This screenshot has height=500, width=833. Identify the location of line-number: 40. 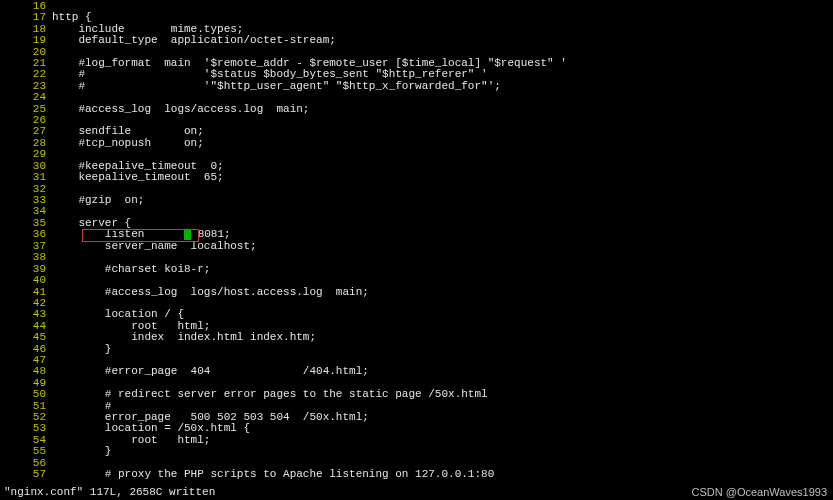
(26, 280).